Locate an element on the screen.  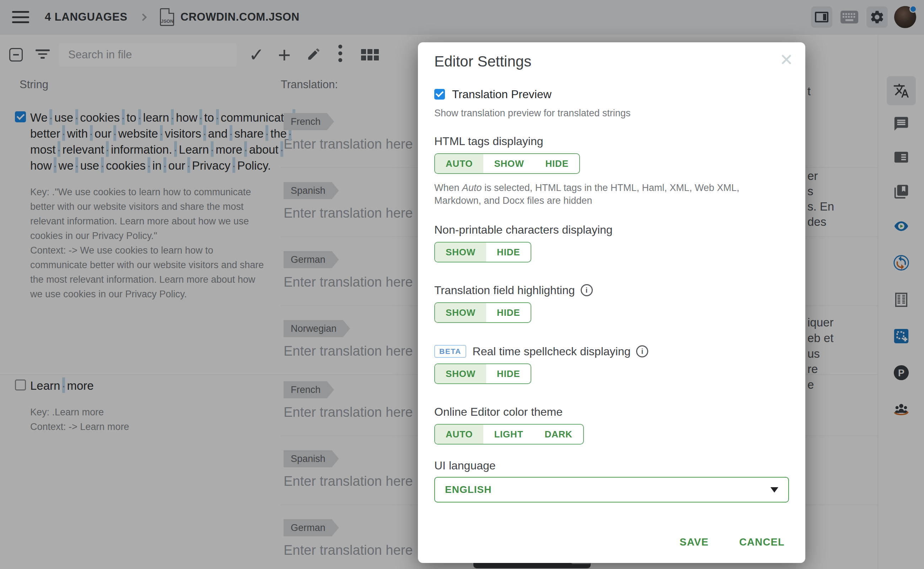
highlighting-heading: Translation field highlighting i is located at coordinates (611, 290).